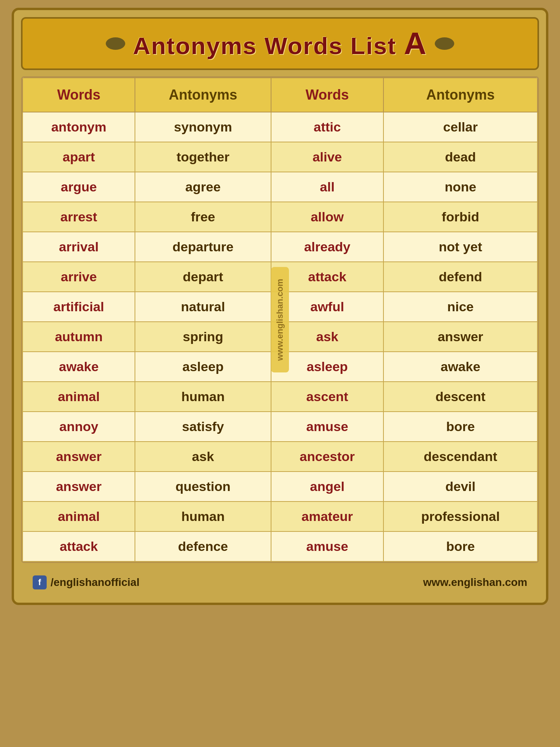  Describe the element at coordinates (327, 397) in the screenshot. I see `cell-9-2: ascent` at that location.